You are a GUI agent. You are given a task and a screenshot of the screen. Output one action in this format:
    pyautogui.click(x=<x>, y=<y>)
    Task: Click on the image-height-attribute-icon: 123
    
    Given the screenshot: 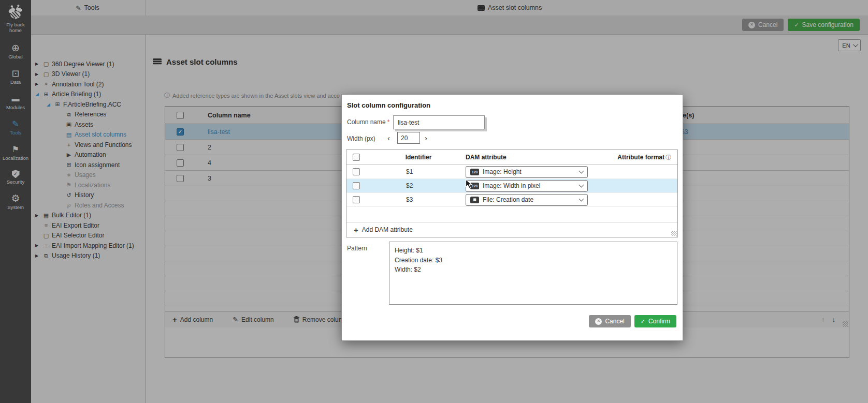 What is the action you would take?
    pyautogui.click(x=474, y=172)
    